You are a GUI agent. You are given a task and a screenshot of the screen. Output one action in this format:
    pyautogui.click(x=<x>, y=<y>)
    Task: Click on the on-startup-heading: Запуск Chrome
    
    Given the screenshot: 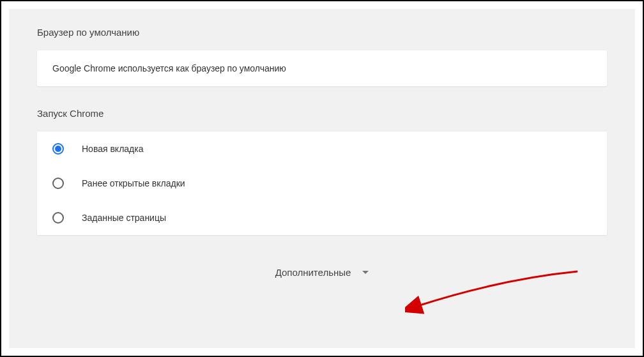 What is the action you would take?
    pyautogui.click(x=322, y=114)
    